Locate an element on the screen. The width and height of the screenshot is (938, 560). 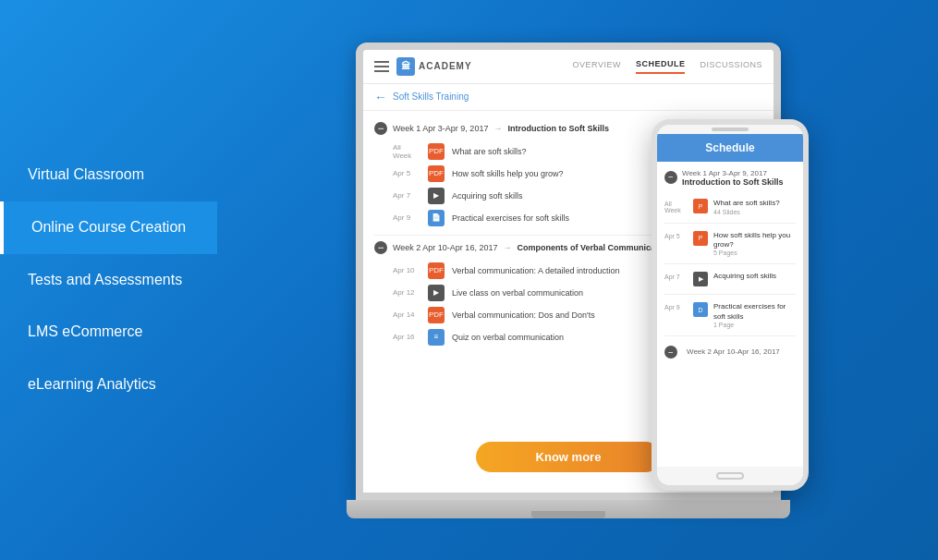
sidebar-item-online-course-creation: Online Course Creation is located at coordinates (109, 227).